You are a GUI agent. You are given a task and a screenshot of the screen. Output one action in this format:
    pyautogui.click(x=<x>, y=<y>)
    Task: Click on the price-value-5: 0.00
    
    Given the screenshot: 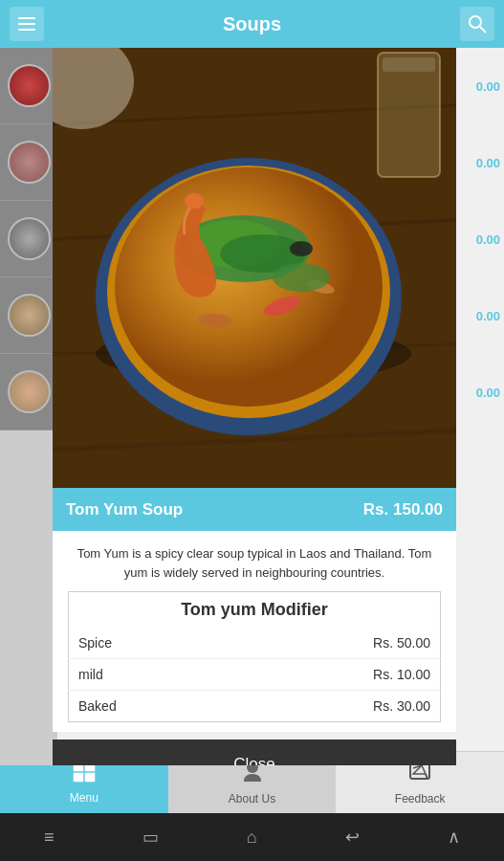 What is the action you would take?
    pyautogui.click(x=488, y=392)
    